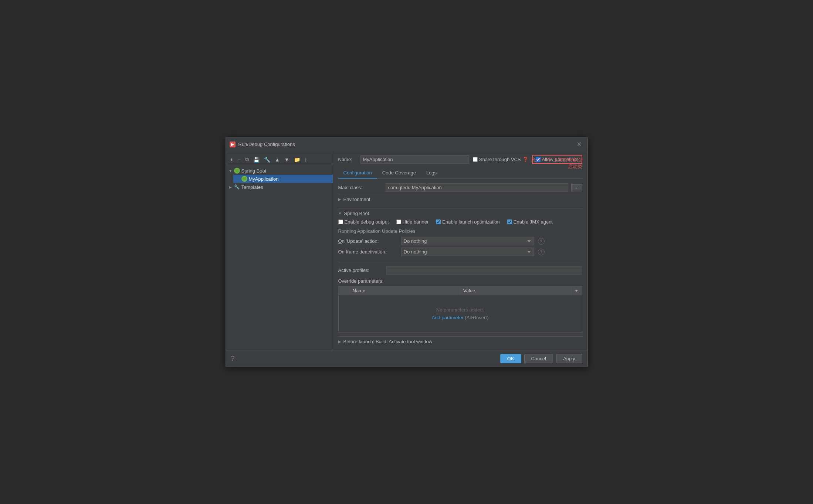 This screenshot has width=813, height=504. I want to click on help-button: ?, so click(233, 358).